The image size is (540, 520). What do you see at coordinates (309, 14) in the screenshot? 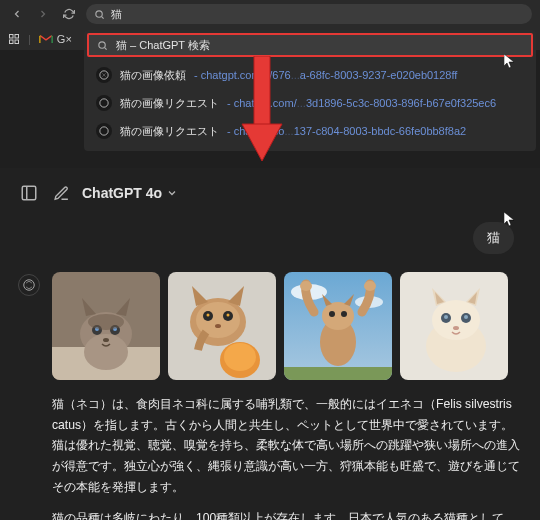
I see `url-bar` at bounding box center [309, 14].